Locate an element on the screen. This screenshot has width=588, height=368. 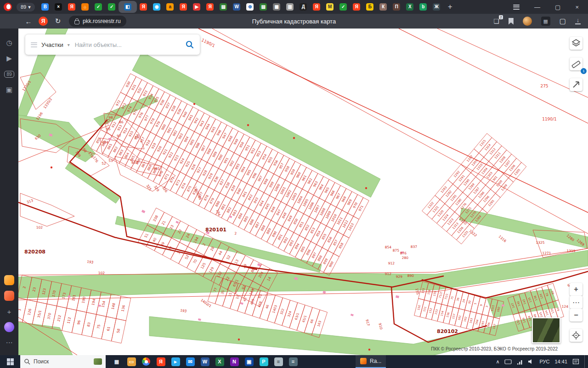
taskbar-icon-calc: = is located at coordinates (293, 362).